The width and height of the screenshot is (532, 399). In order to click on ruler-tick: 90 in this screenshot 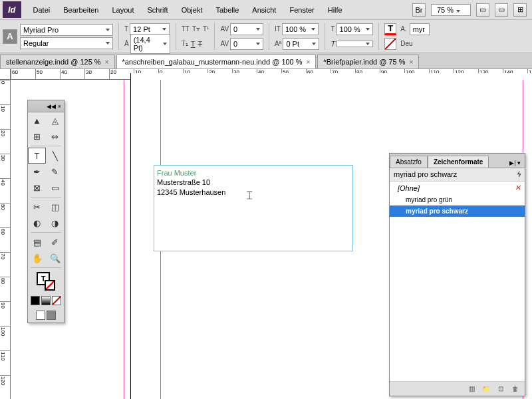, I will do `click(5, 314)`.